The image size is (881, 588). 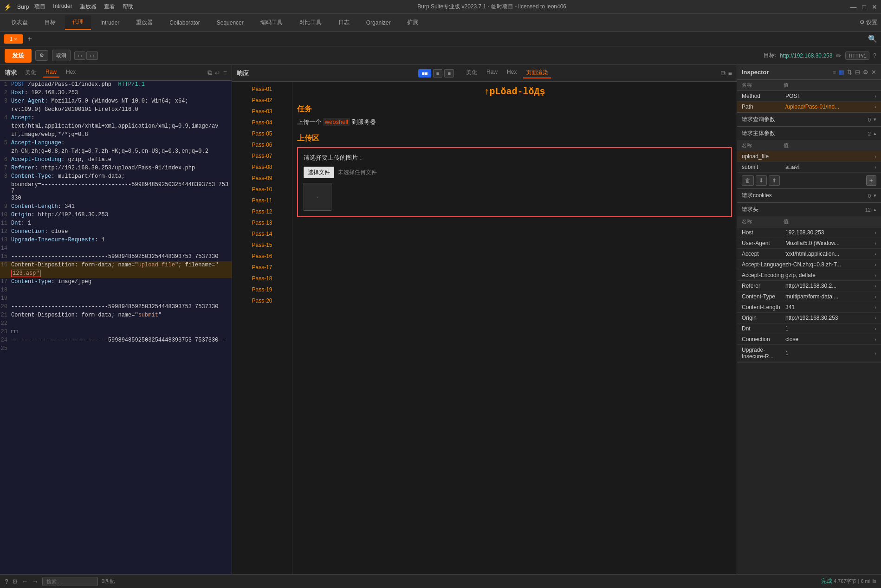 I want to click on view-split-button: ■■, so click(x=424, y=73).